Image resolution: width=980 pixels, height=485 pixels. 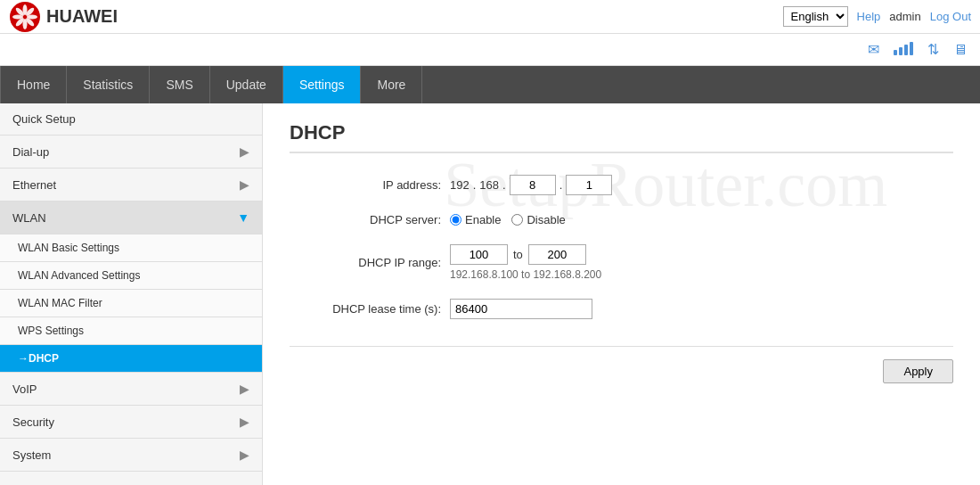 What do you see at coordinates (622, 137) in the screenshot?
I see `page-title: DHCP` at bounding box center [622, 137].